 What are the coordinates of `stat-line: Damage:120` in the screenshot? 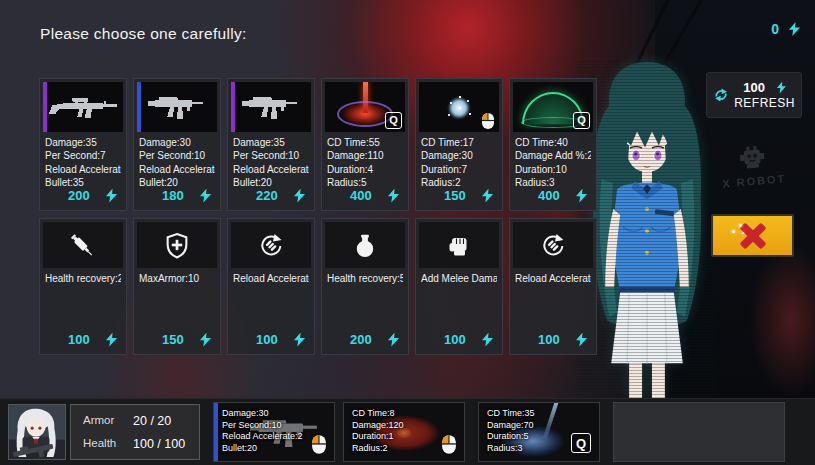 It's located at (406, 426).